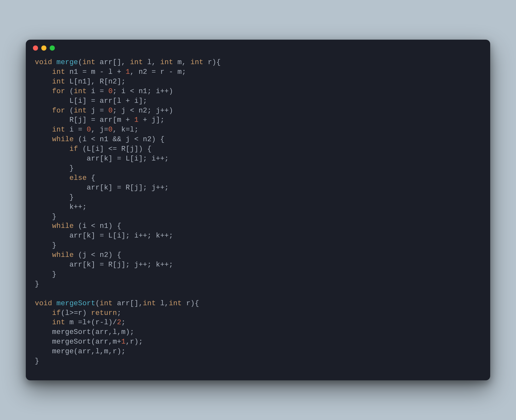 The width and height of the screenshot is (516, 420). I want to click on minimize-icon, so click(44, 48).